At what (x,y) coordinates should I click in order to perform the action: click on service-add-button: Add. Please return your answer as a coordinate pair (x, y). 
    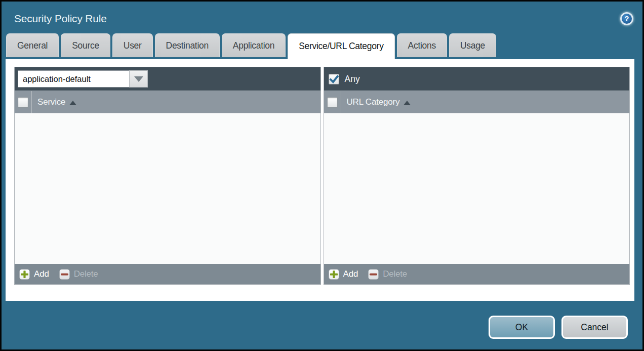
    Looking at the image, I should click on (34, 274).